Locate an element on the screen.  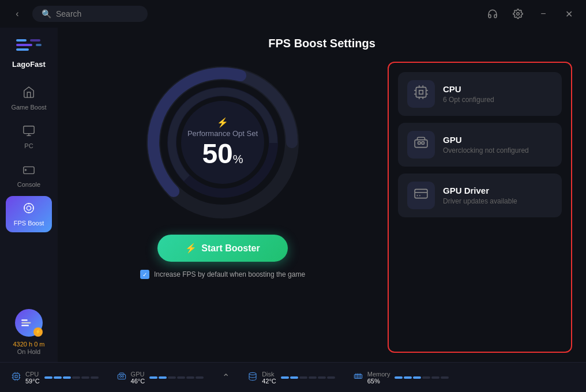
status-memory-name: Memory is located at coordinates (379, 374).